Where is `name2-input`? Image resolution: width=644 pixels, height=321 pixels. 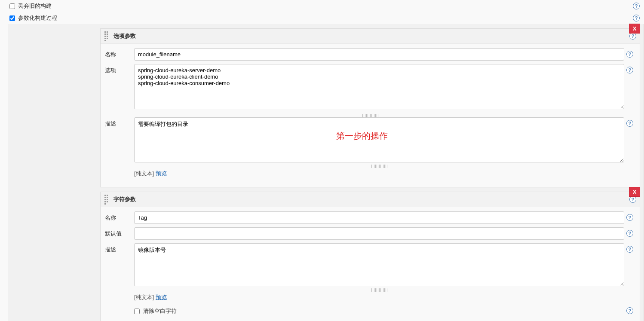
name2-input is located at coordinates (379, 217).